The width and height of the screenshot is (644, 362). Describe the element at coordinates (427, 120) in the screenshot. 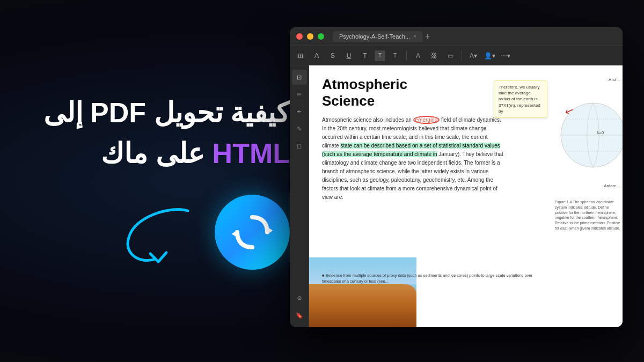

I see `emerging-word: emerging` at that location.